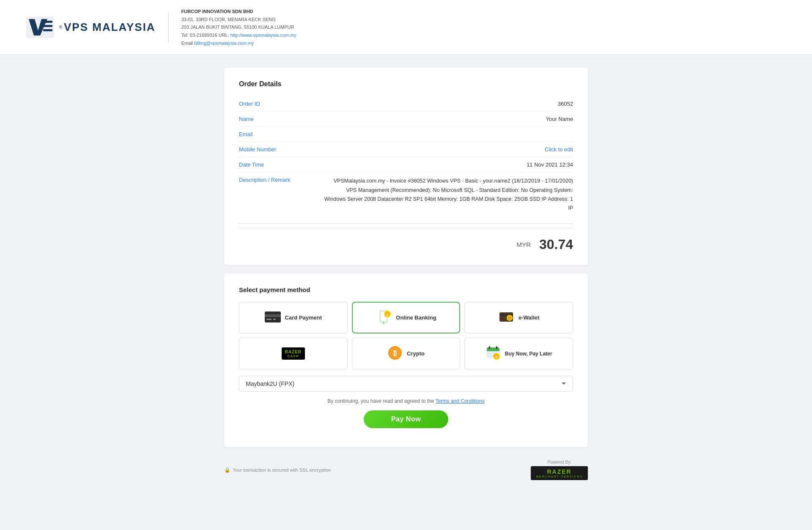 Image resolution: width=812 pixels, height=530 pixels. I want to click on payment-method-razercash: RAZER CASH, so click(294, 353).